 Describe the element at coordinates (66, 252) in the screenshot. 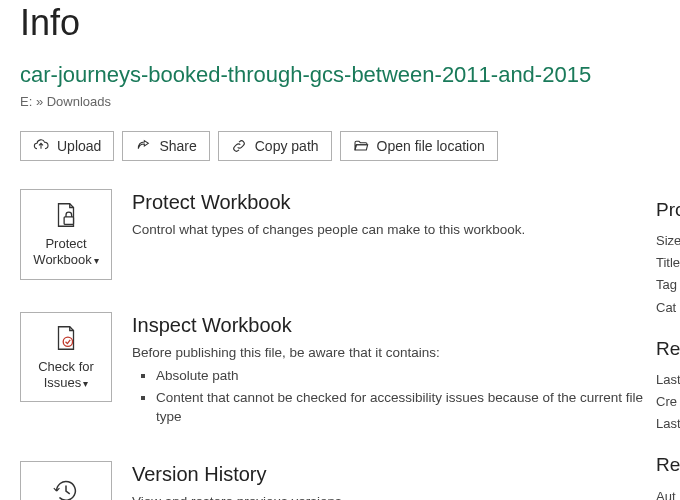

I see `protect-workbook-button-label: Protect Workbook▾` at that location.